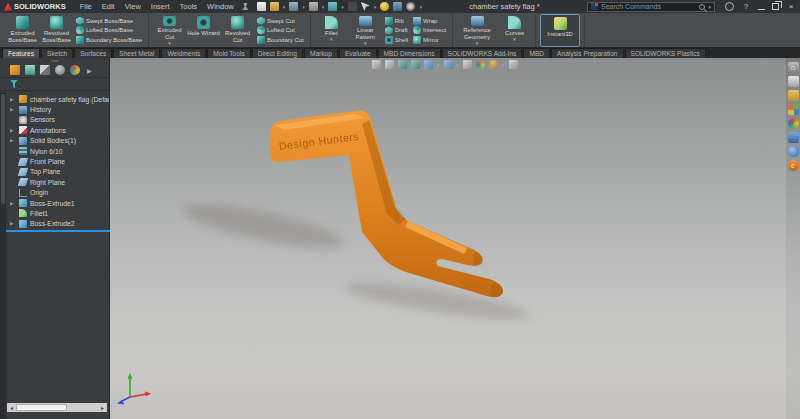  Describe the element at coordinates (45, 70) in the screenshot. I see `configuration-manager-tab-icon` at that location.